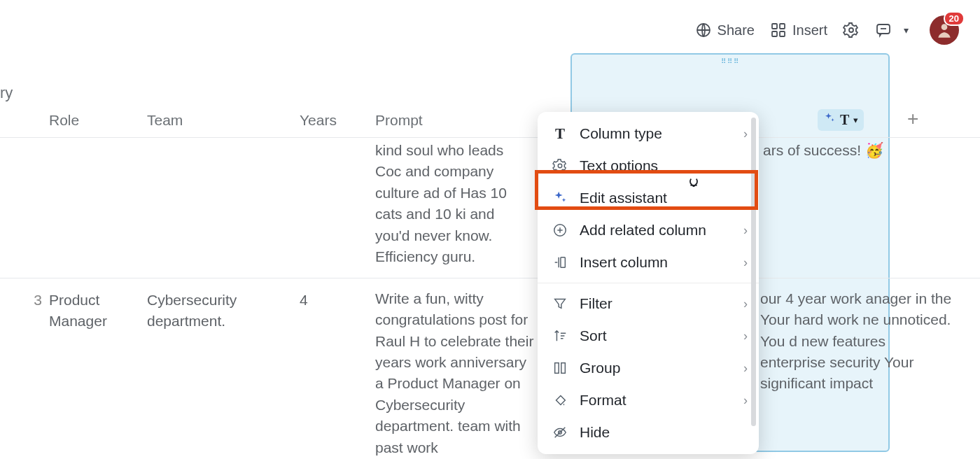 The image size is (980, 459). Describe the element at coordinates (595, 432) in the screenshot. I see `menu-label: Hide` at that location.